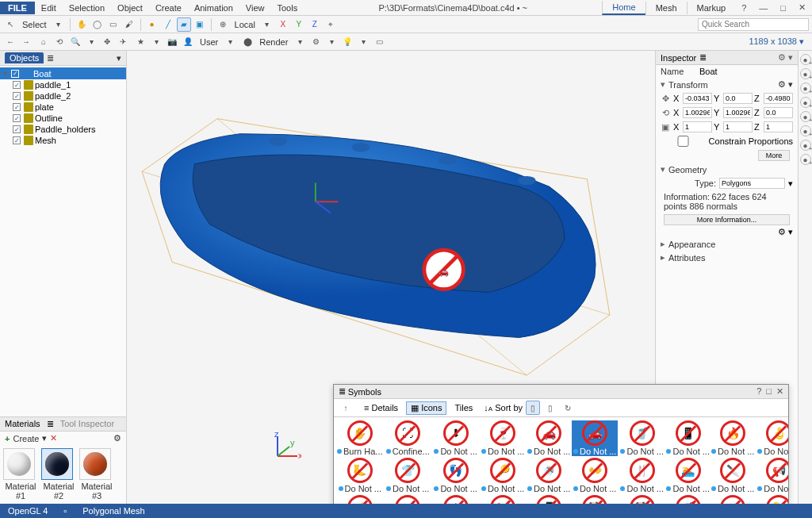 This screenshot has height=518, width=812. I want to click on objects-tab: Objects, so click(24, 58).